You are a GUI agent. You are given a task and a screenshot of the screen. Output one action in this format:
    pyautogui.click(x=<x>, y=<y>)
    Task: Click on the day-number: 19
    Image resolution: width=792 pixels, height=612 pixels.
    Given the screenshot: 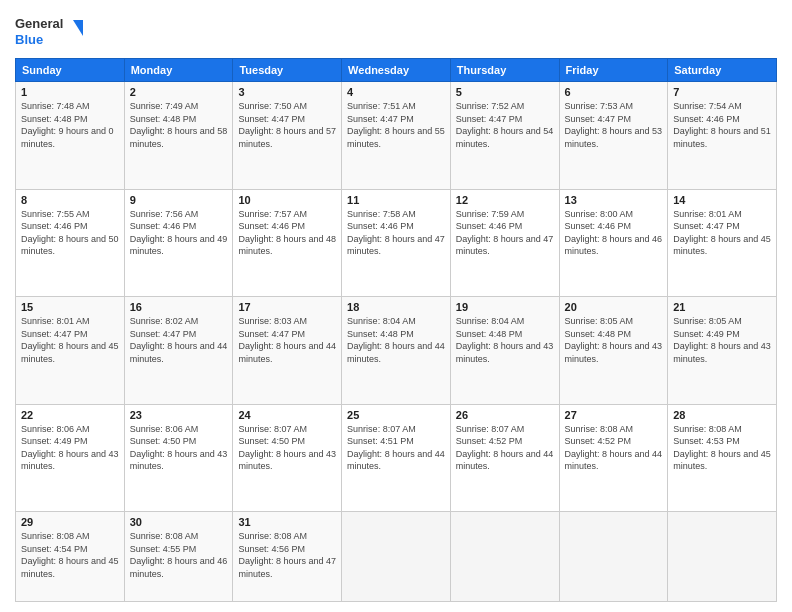 What is the action you would take?
    pyautogui.click(x=505, y=307)
    